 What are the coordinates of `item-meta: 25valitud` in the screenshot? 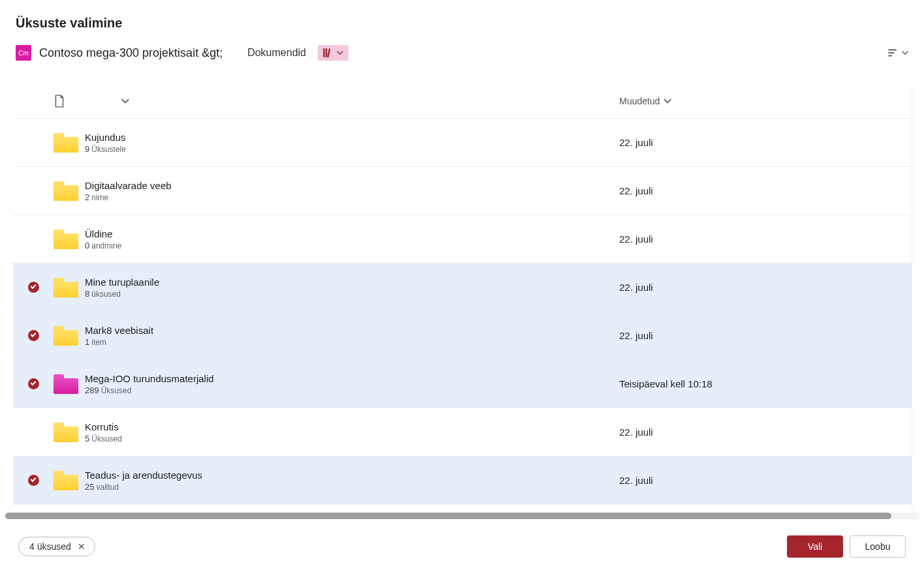 It's located at (144, 487).